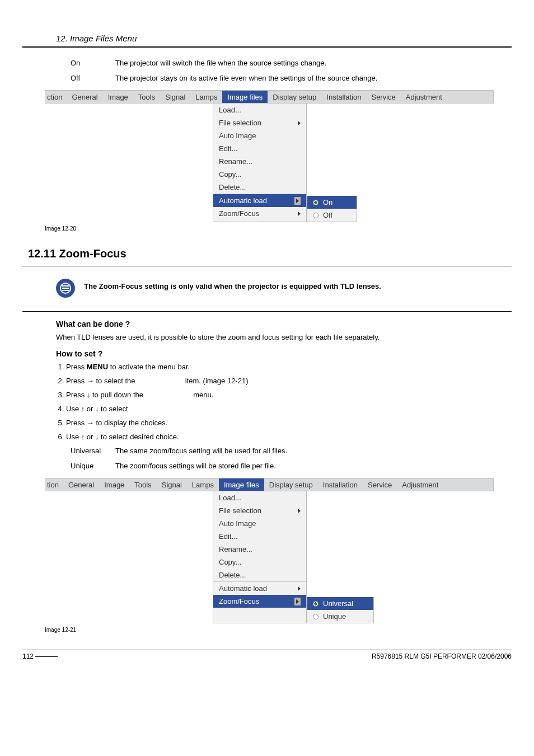 The height and width of the screenshot is (756, 534). I want to click on submenu-1: On Off, so click(332, 209).